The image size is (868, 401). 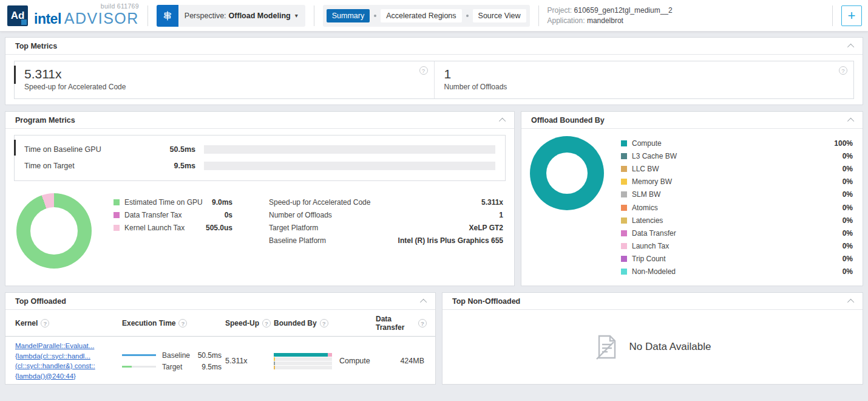 What do you see at coordinates (45, 120) in the screenshot?
I see `panel-title: Program Metrics` at bounding box center [45, 120].